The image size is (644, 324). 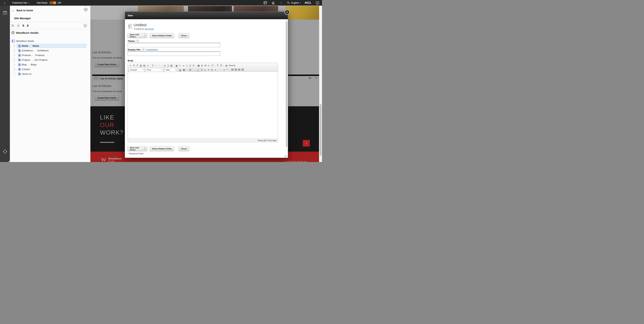 What do you see at coordinates (162, 35) in the screenshot?
I see `show-hidden-fields-button: Show Hidden Fields` at bounding box center [162, 35].